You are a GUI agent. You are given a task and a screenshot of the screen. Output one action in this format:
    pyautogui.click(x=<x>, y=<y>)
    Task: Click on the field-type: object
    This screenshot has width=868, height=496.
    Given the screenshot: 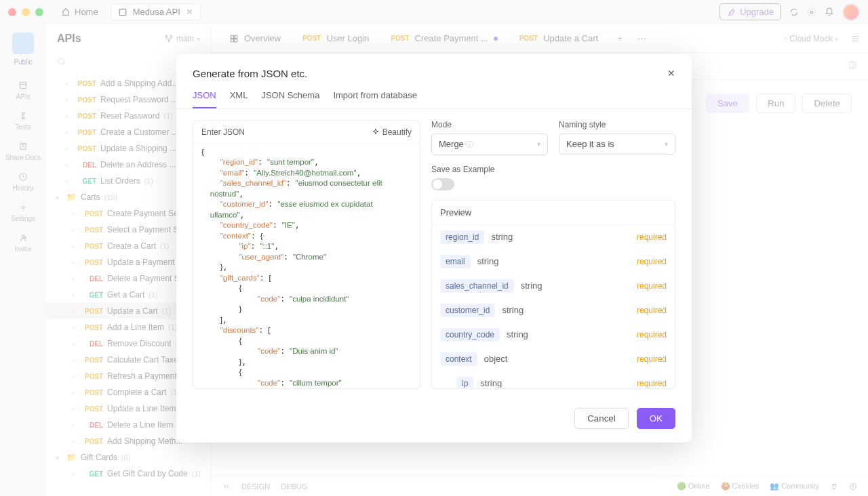 What is the action you would take?
    pyautogui.click(x=496, y=359)
    